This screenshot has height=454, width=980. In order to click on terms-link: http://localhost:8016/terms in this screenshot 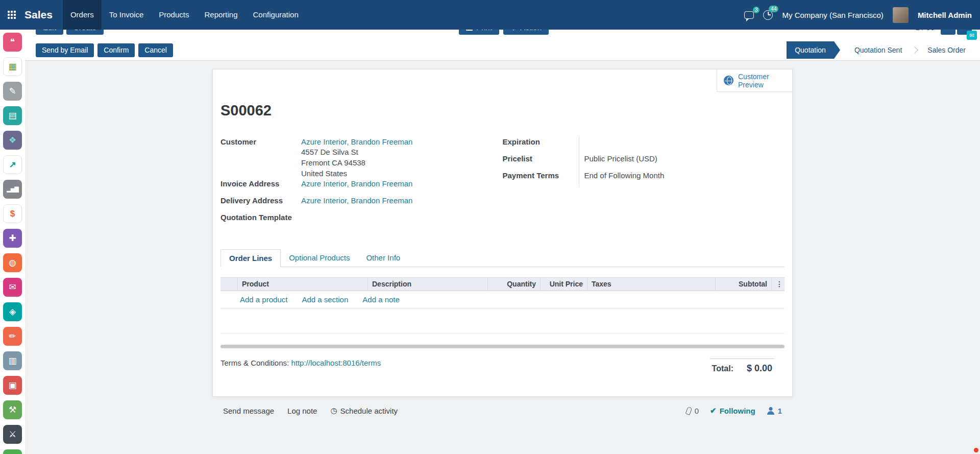, I will do `click(336, 363)`.